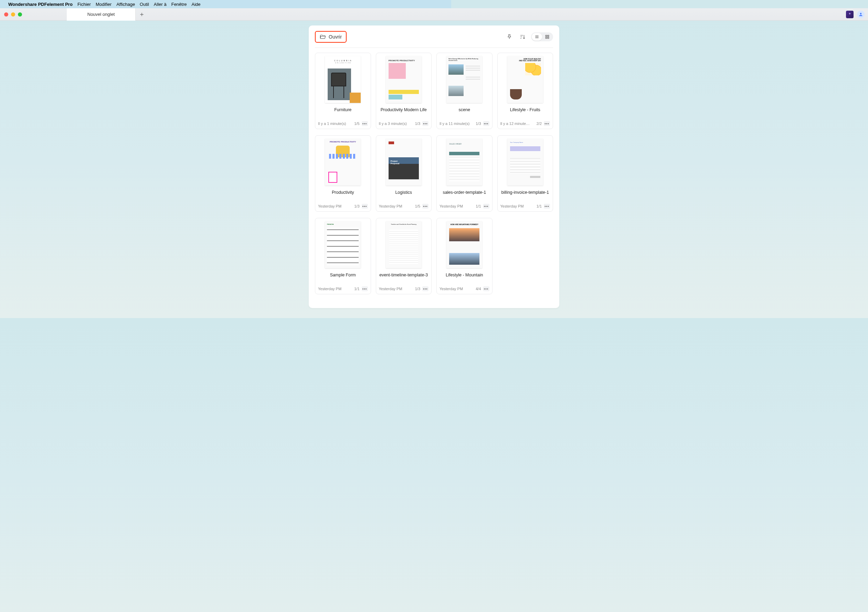 The width and height of the screenshot is (868, 612). What do you see at coordinates (404, 124) in the screenshot?
I see `document-meta: Il y a 3 minute(s) 1/3 •••` at bounding box center [404, 124].